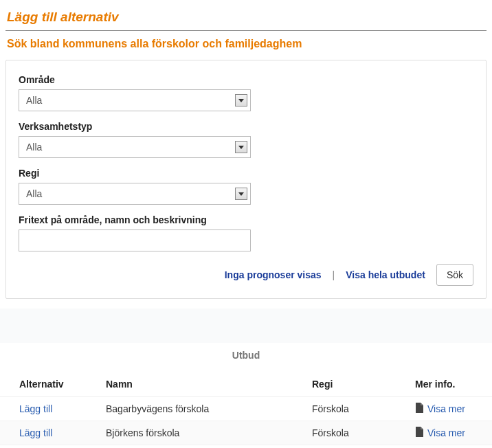 This screenshot has height=448, width=492. What do you see at coordinates (199, 447) in the screenshot?
I see `cell-namn: Blinkande stjärnan` at bounding box center [199, 447].